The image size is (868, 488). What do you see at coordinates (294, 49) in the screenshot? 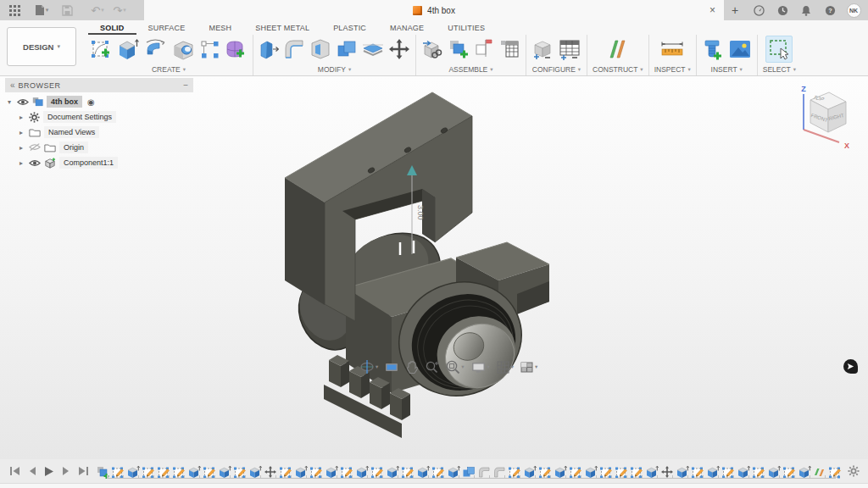
I see `fillet-icon` at bounding box center [294, 49].